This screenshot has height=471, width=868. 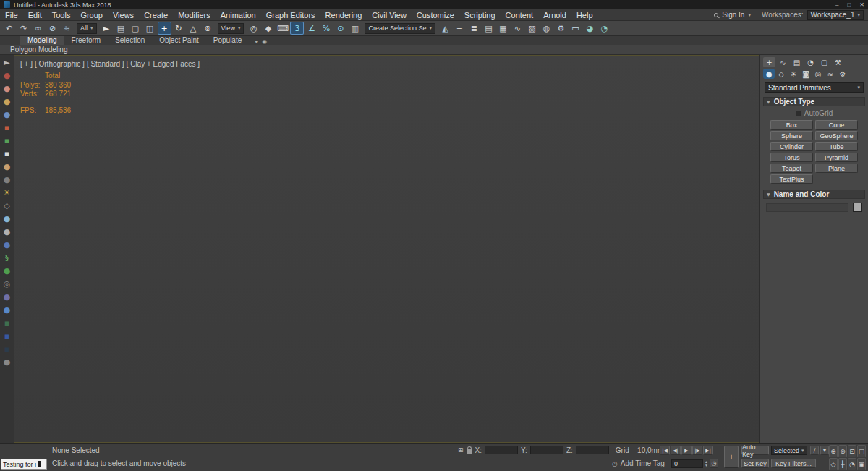 I want to click on x-coordinate-field, so click(x=501, y=450).